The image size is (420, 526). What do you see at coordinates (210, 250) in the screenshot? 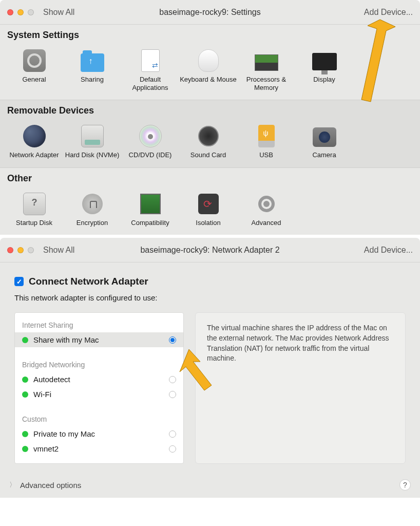
I see `titlebar: Show All baseimage-rocky9: Network Adapt…` at bounding box center [210, 250].